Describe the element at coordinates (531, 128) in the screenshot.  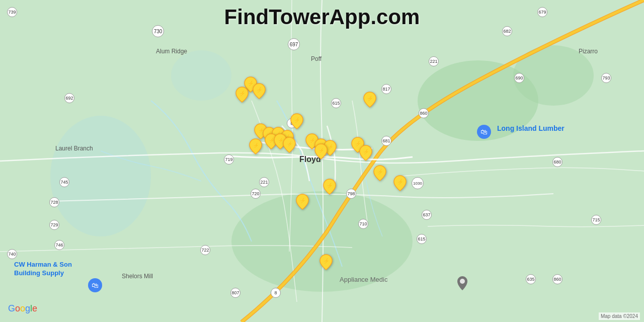
I see `long-island-lumber-label: Long Island Lumber` at that location.